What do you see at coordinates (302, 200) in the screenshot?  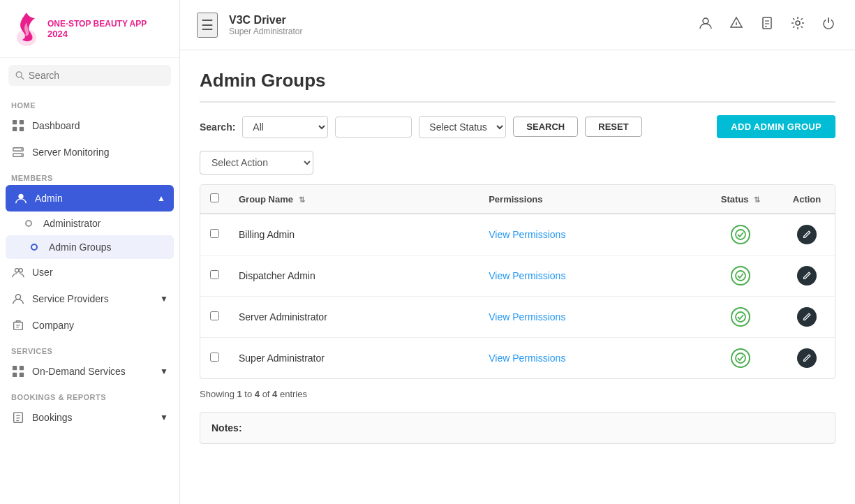 I see `group-name-sort-icon: ⇅` at bounding box center [302, 200].